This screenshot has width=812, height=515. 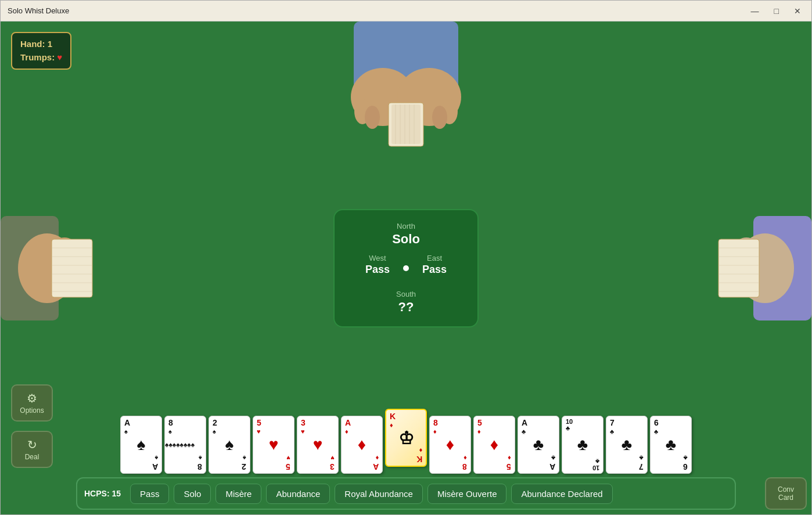 What do you see at coordinates (393, 420) in the screenshot?
I see `card-rank-top: K♦` at bounding box center [393, 420].